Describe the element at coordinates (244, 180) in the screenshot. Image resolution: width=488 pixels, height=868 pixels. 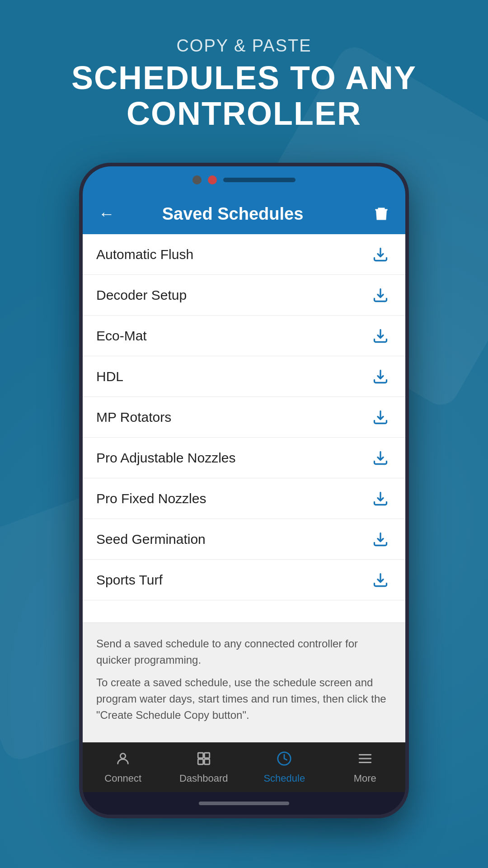
I see `status-bar` at that location.